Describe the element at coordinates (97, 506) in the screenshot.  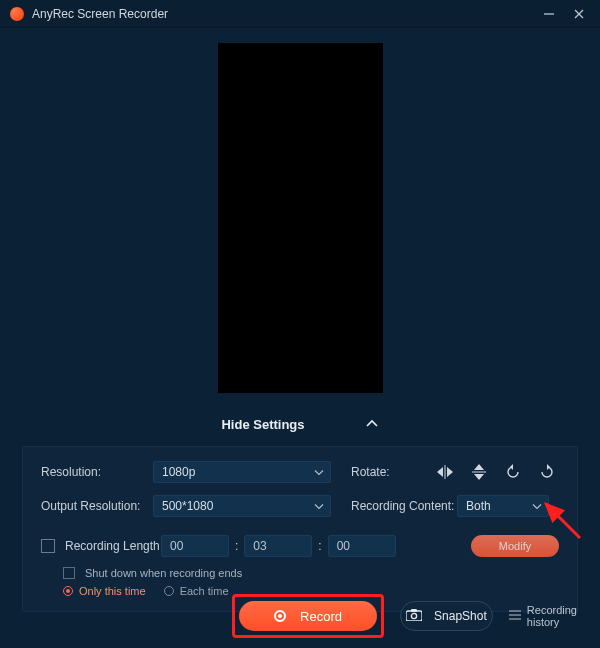
I see `output-resolution-label: Output Resolution:` at that location.